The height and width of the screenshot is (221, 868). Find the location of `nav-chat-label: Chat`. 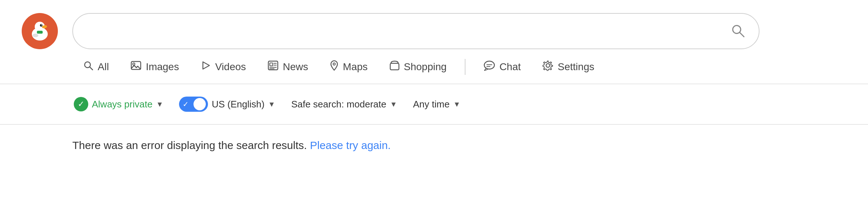

nav-chat-label: Chat is located at coordinates (510, 67).